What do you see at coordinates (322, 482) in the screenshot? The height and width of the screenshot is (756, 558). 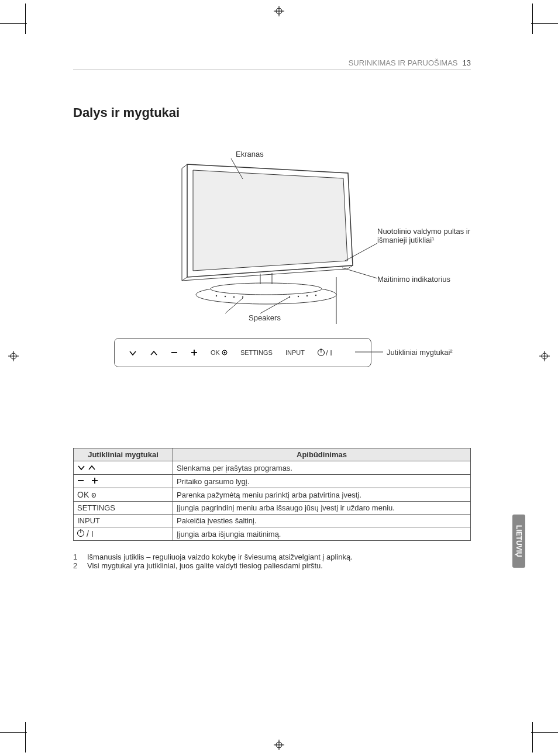 I see `cell-desc: Pritaiko garsumo lygį.` at bounding box center [322, 482].